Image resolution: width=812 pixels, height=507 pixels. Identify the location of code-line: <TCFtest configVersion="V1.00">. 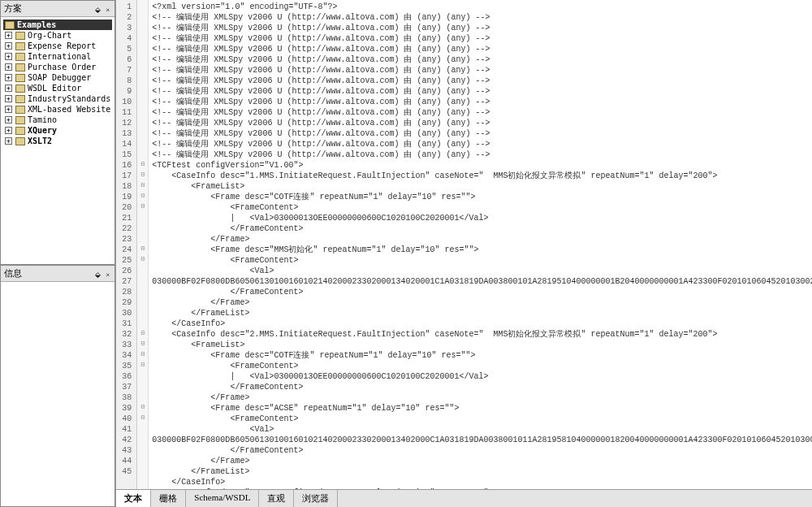
(482, 166).